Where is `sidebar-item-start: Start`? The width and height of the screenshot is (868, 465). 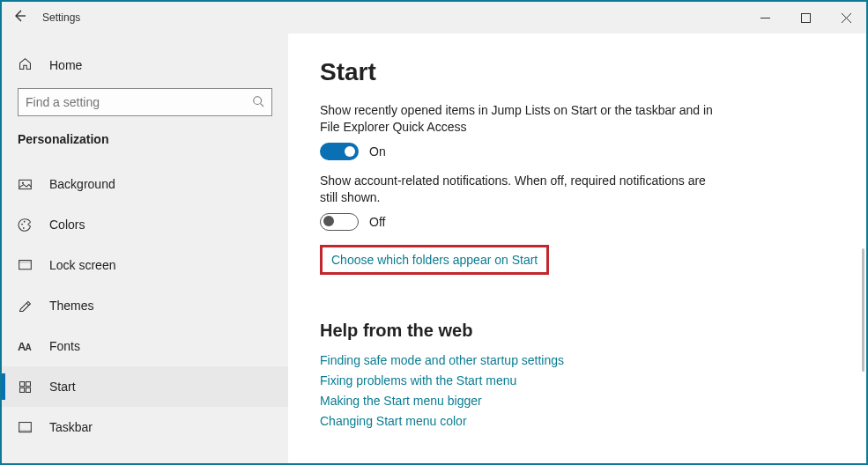
sidebar-item-start: Start is located at coordinates (145, 387).